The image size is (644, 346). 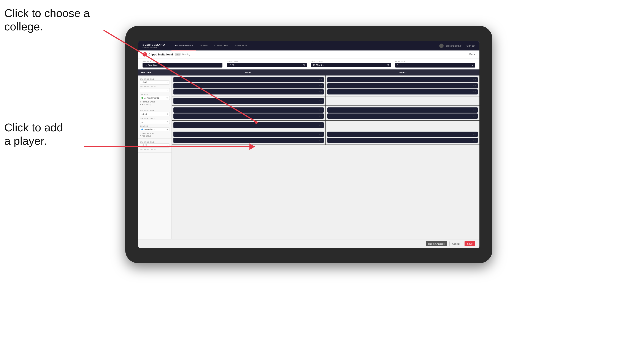 I want to click on header-right: blair@clippd.io | Sign out, so click(x=457, y=46).